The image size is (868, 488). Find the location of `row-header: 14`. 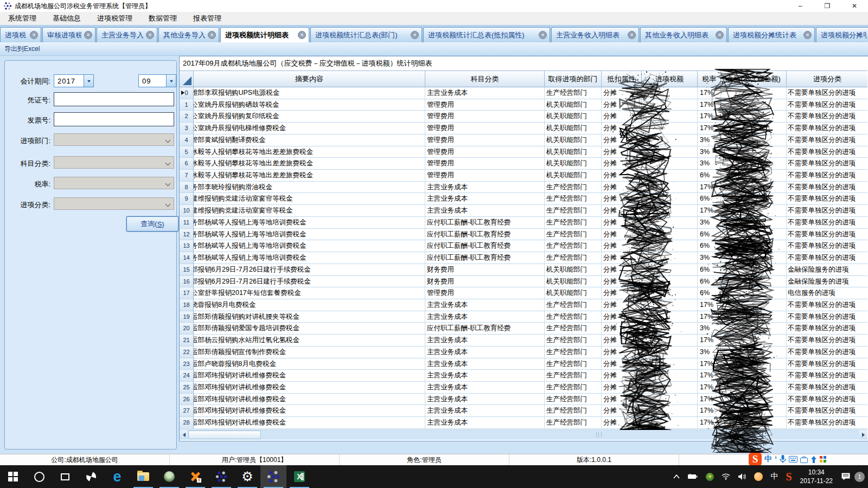

row-header: 14 is located at coordinates (187, 258).